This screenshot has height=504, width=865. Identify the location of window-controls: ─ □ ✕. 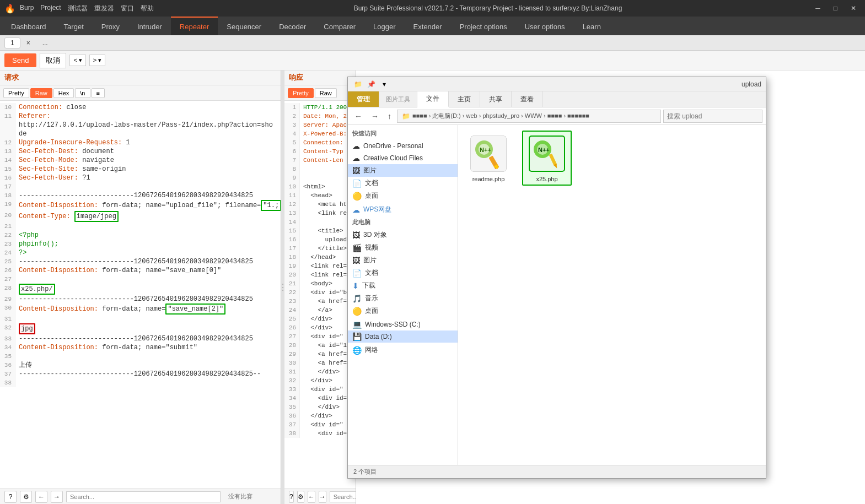
(836, 8).